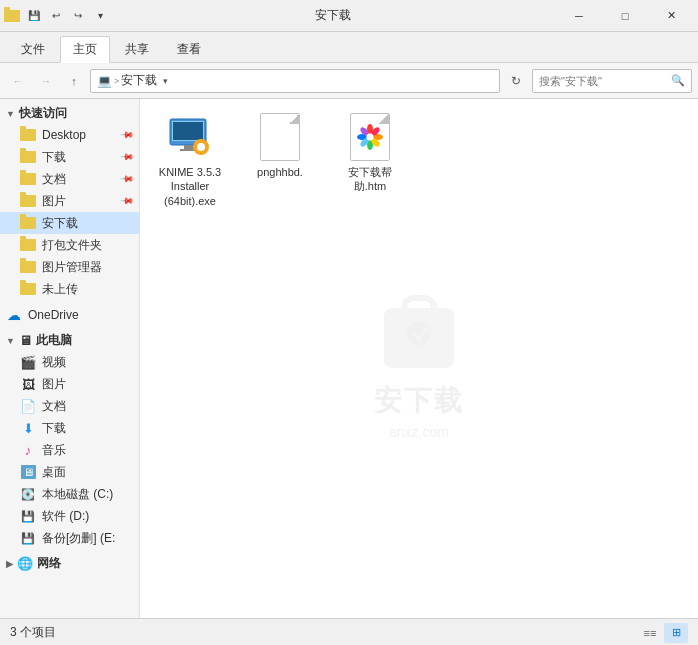 This screenshot has width=698, height=645. Describe the element at coordinates (28, 494) in the screenshot. I see `drive-c-icon: 💽` at that location.